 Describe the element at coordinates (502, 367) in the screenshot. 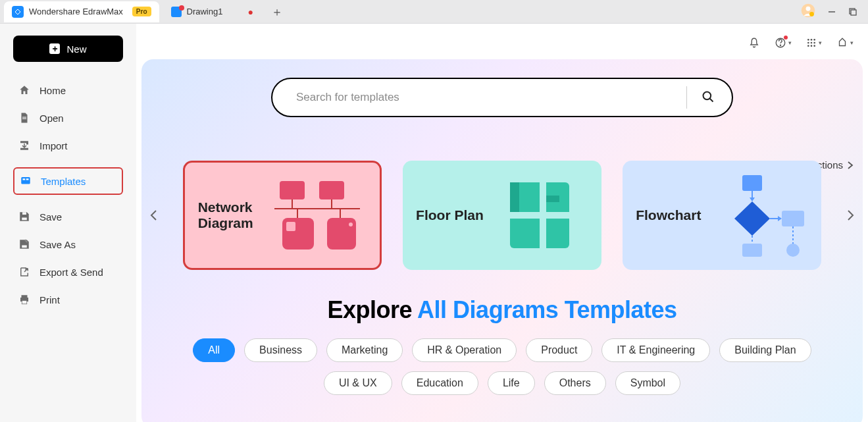

I see `filter-chips: All Business Marketing HR & Operation Pr…` at that location.